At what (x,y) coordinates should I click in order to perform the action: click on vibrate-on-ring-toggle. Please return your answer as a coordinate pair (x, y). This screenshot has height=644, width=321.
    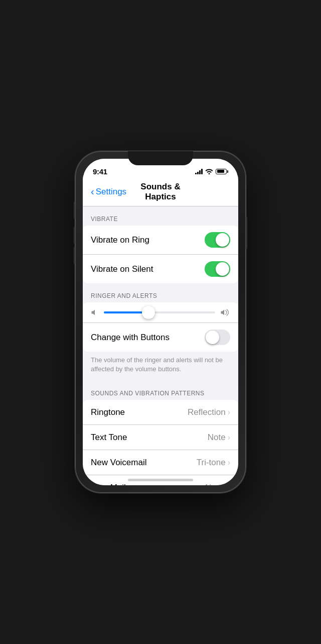
    Looking at the image, I should click on (218, 240).